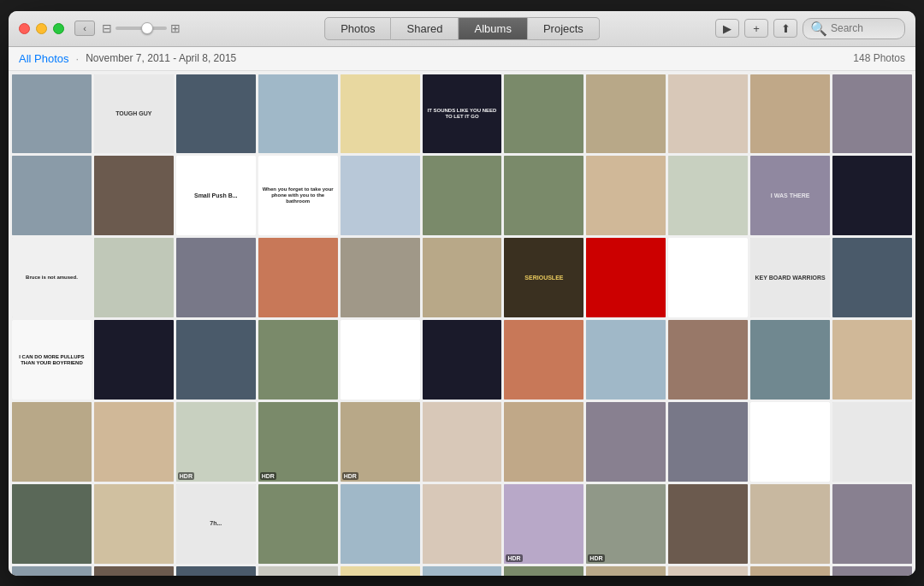  I want to click on photo-cell: Bruce is not amused., so click(51, 277).